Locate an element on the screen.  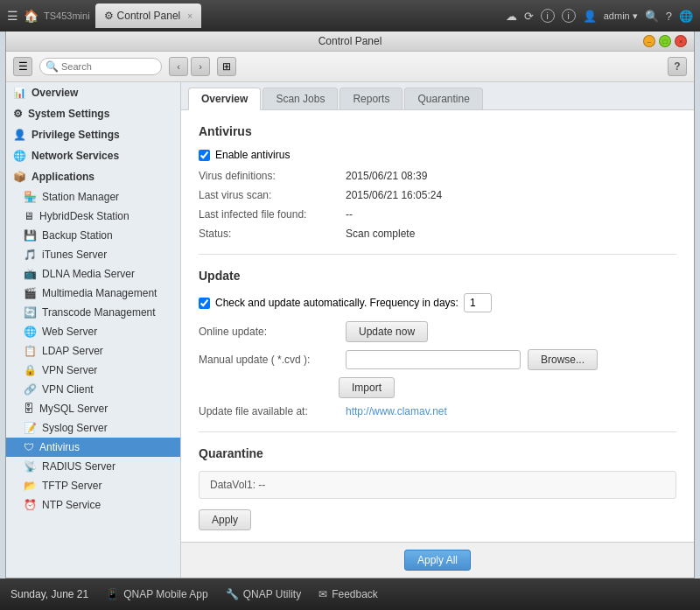
radius-label: RADIUS Server is located at coordinates (79, 466).